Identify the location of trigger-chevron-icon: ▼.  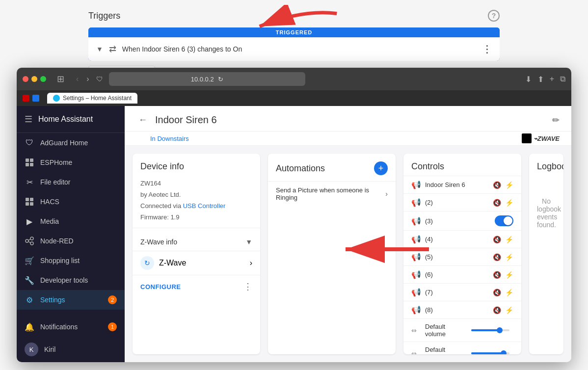
(100, 49).